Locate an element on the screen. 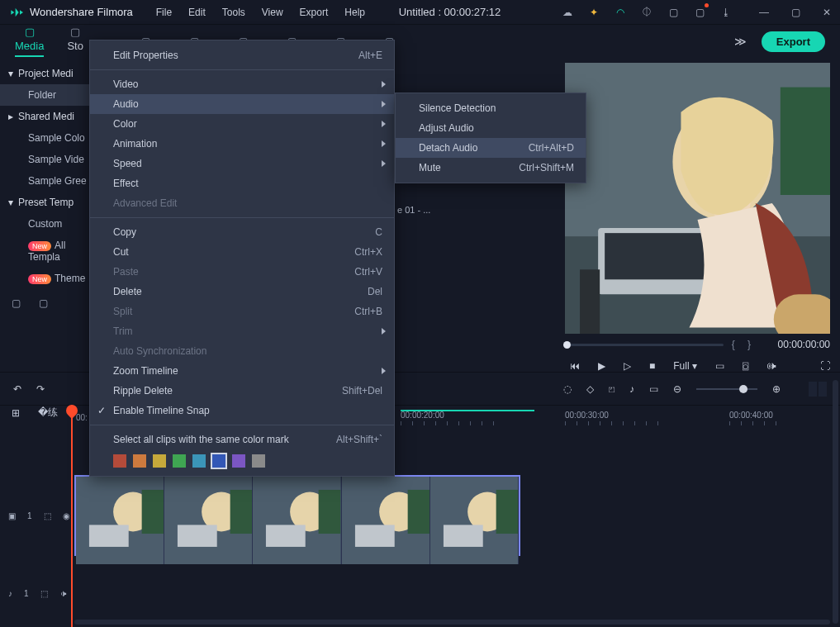 The width and height of the screenshot is (840, 627). headphones-icon: ◠ is located at coordinates (620, 12).